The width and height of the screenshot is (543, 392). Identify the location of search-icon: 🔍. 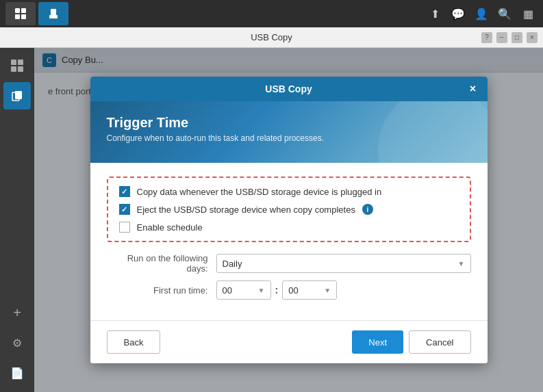
(505, 14).